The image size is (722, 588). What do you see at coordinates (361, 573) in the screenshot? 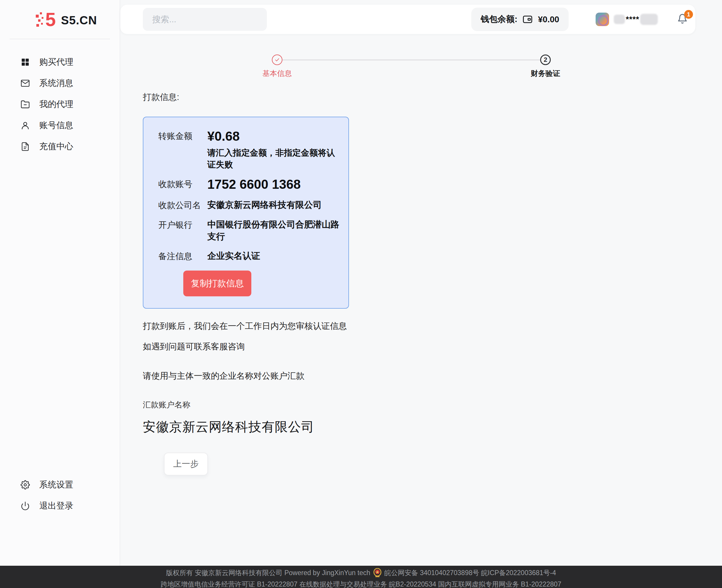
I see `footer-line-1: 版权所有 安徽京新云网络科技有限公司 Powered by JingXinYun…` at bounding box center [361, 573].